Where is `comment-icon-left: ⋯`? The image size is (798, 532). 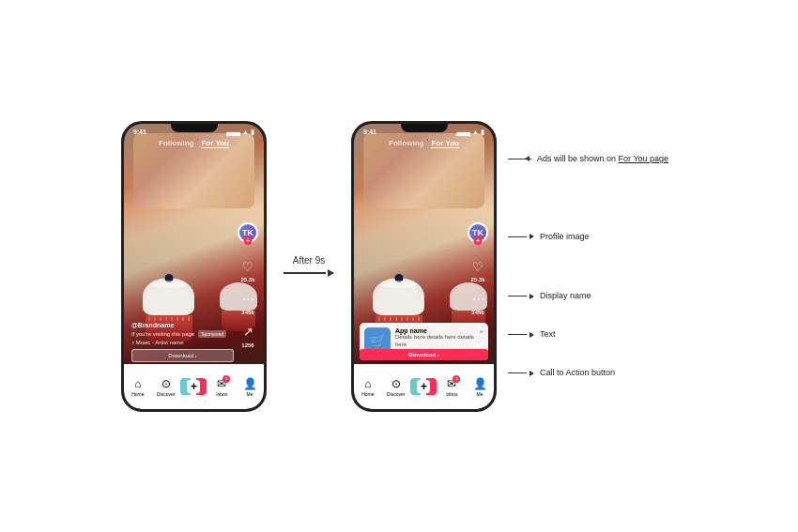 comment-icon-left: ⋯ is located at coordinates (248, 299).